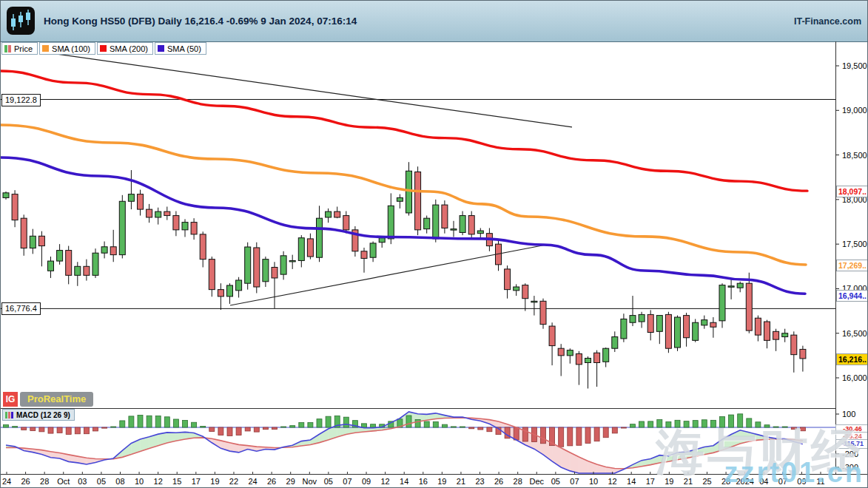 Image resolution: width=868 pixels, height=488 pixels. Describe the element at coordinates (434, 21) in the screenshot. I see `header-bar: Hong Kong HS50 (DFB) Daily 16,216.4 -0.6…` at that location.